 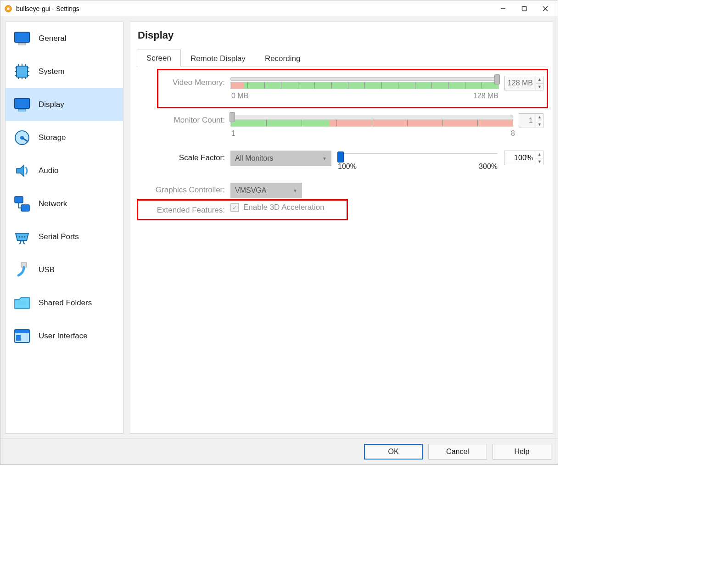 I want to click on sidebar-item-network: Network, so click(x=64, y=204).